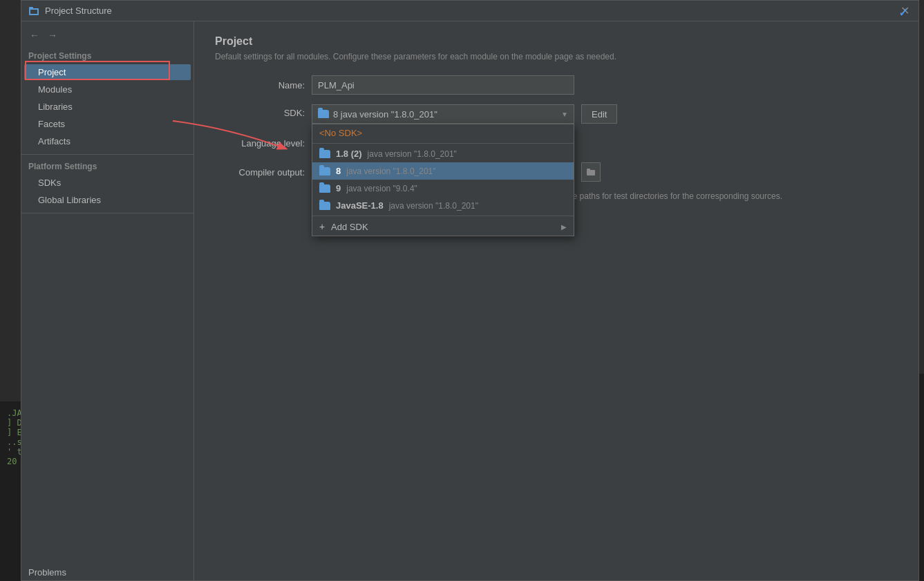 The image size is (924, 581). What do you see at coordinates (591, 172) in the screenshot?
I see `browse-button` at bounding box center [591, 172].